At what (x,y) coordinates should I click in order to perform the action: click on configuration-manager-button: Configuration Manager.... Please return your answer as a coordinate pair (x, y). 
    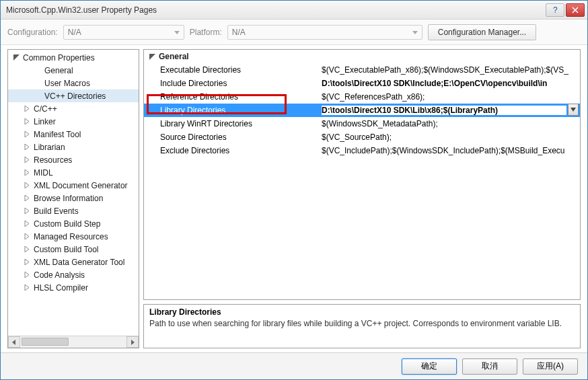
    Looking at the image, I should click on (482, 32).